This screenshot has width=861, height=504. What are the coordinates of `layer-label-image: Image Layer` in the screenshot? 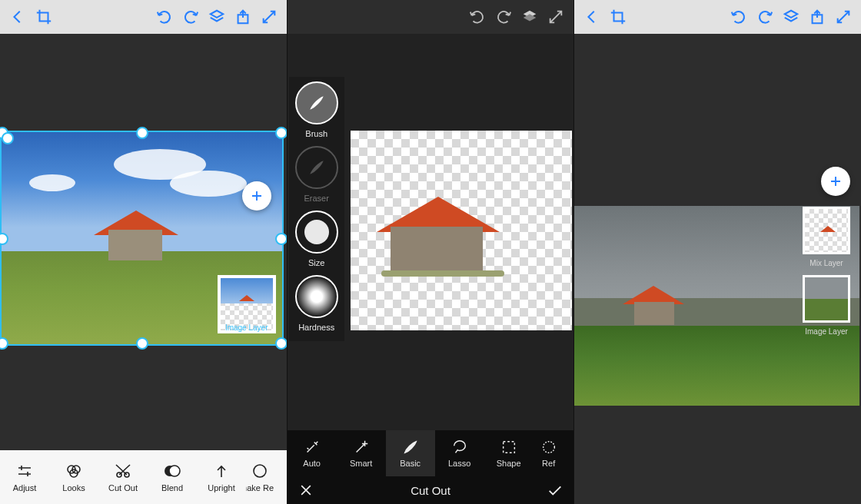 It's located at (826, 332).